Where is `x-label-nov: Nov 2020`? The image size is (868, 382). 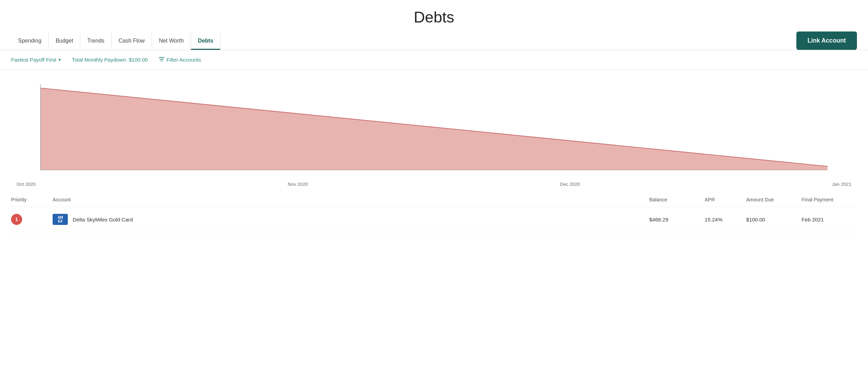 x-label-nov: Nov 2020 is located at coordinates (298, 184).